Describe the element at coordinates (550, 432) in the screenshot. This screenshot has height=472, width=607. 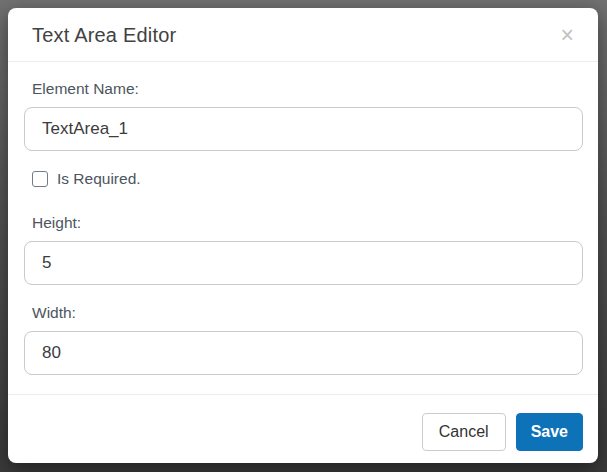
I see `save-button: Save` at that location.